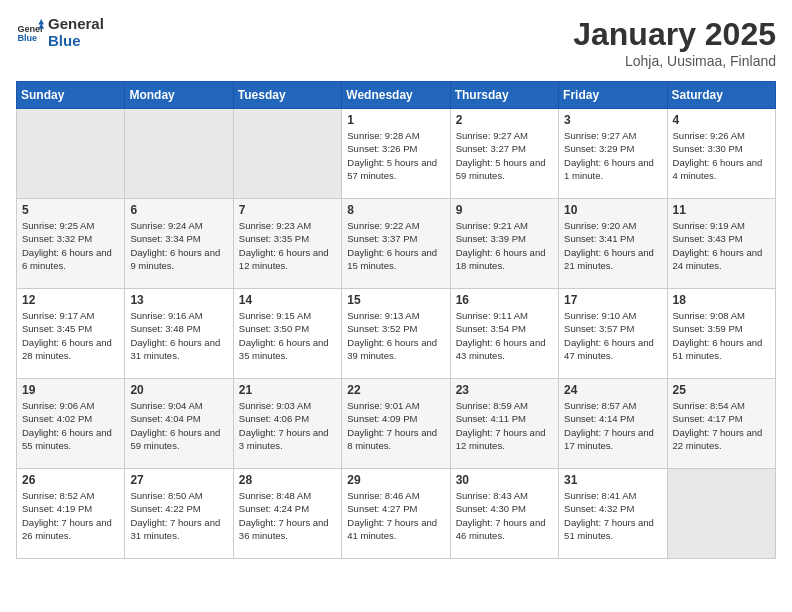  What do you see at coordinates (612, 516) in the screenshot?
I see `day-info: Sunrise: 8:41 AM Sunset: 4:32 PM Dayligh…` at bounding box center [612, 516].